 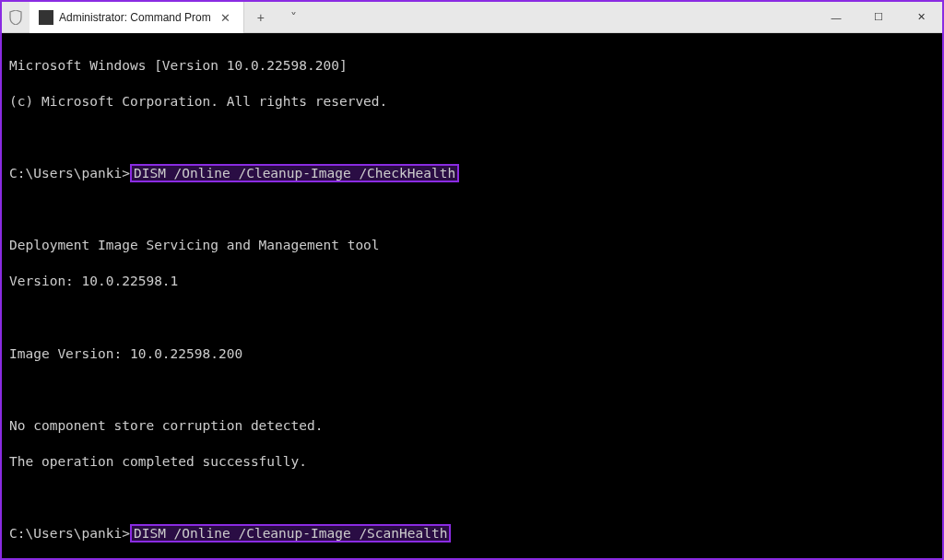 What do you see at coordinates (879, 17) in the screenshot?
I see `window-controls: — ☐ ✕` at bounding box center [879, 17].